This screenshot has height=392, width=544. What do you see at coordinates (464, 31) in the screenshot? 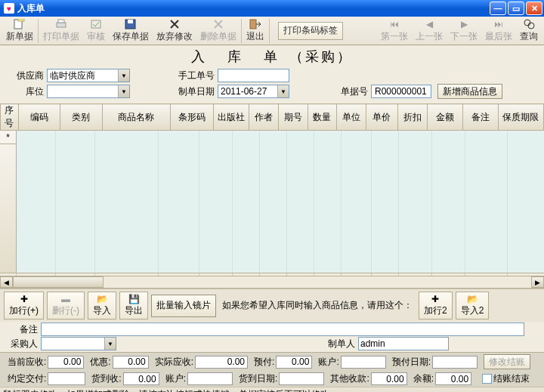
I see `nav-next-button: ▶下一张` at bounding box center [464, 31].